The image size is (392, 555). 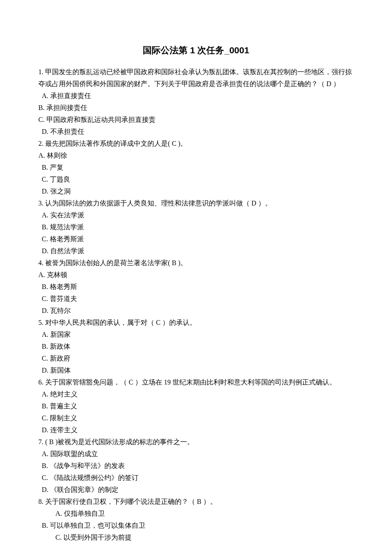 I want to click on answer-option: B. 可以单独自卫，也可以集体自卫, so click(x=196, y=526).